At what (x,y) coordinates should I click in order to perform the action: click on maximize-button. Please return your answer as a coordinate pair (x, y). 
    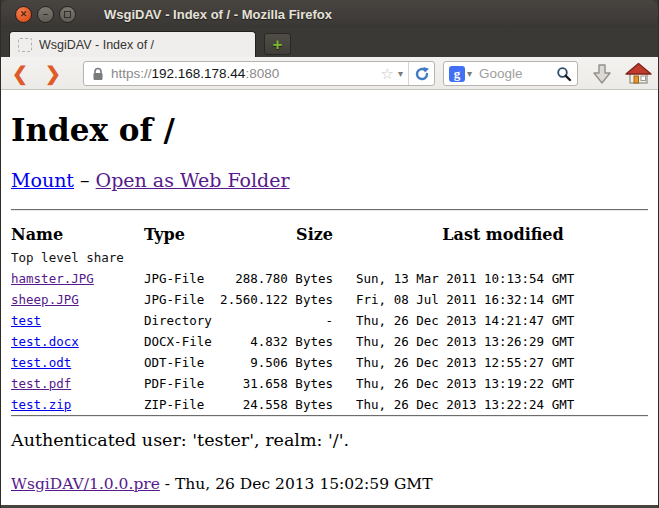
    Looking at the image, I should click on (68, 14).